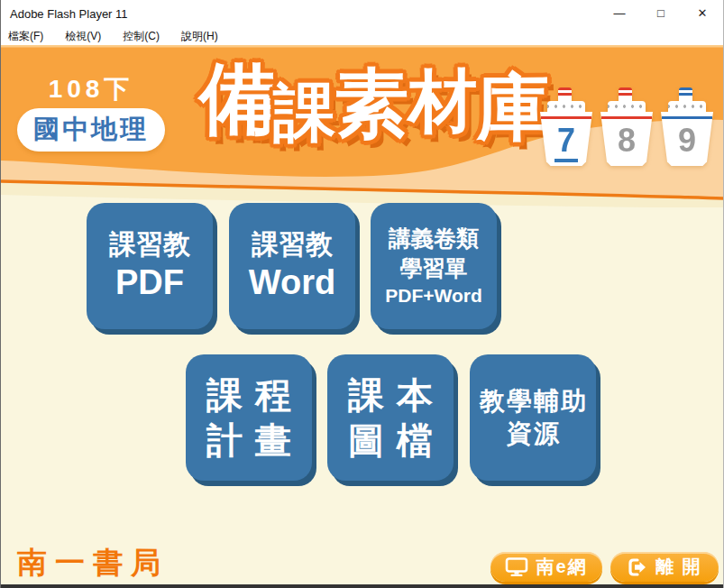 This screenshot has width=724, height=588. Describe the element at coordinates (83, 36) in the screenshot. I see `menu-item-view: 檢視(V)` at that location.